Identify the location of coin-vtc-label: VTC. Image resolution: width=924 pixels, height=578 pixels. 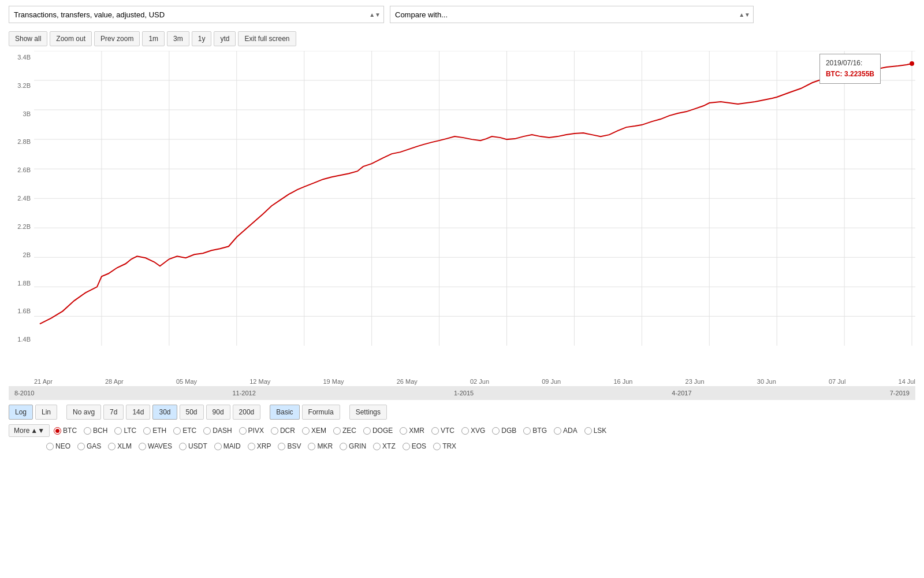
(448, 431).